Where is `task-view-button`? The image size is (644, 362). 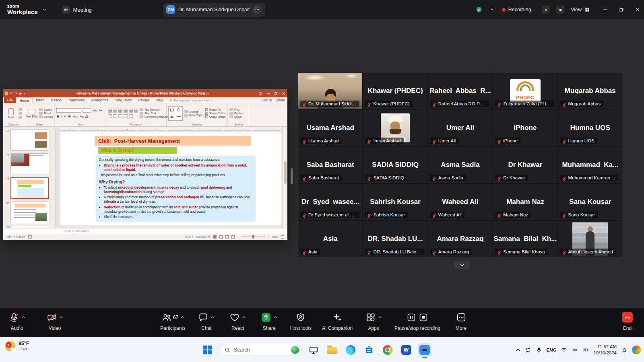 task-view-button is located at coordinates (314, 350).